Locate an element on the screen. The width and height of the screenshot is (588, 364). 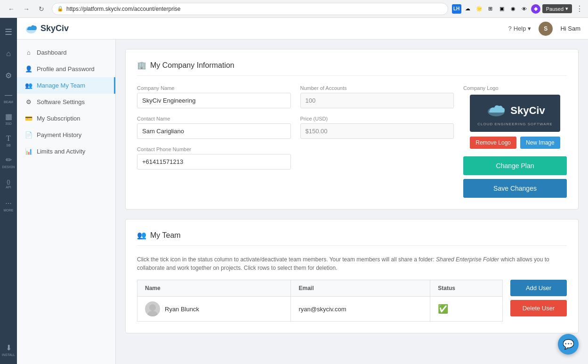
help-icon: ? is located at coordinates (509, 28).